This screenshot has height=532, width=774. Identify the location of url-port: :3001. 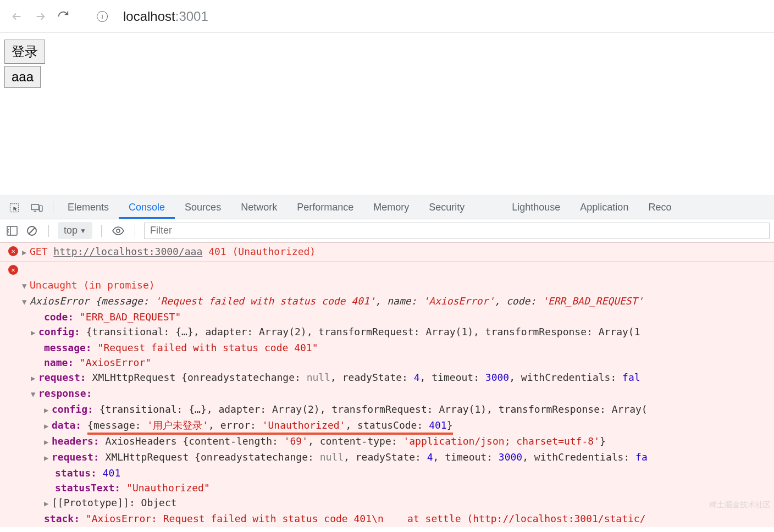
(192, 16).